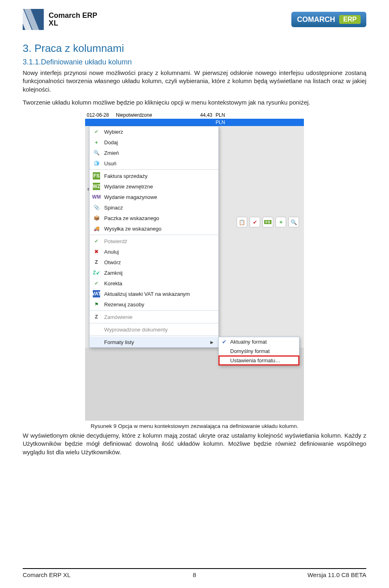 The image size is (389, 588). Describe the element at coordinates (154, 176) in the screenshot. I see `menu-item-faktura-sprzedaży: FSFaktura sprzedaży` at that location.